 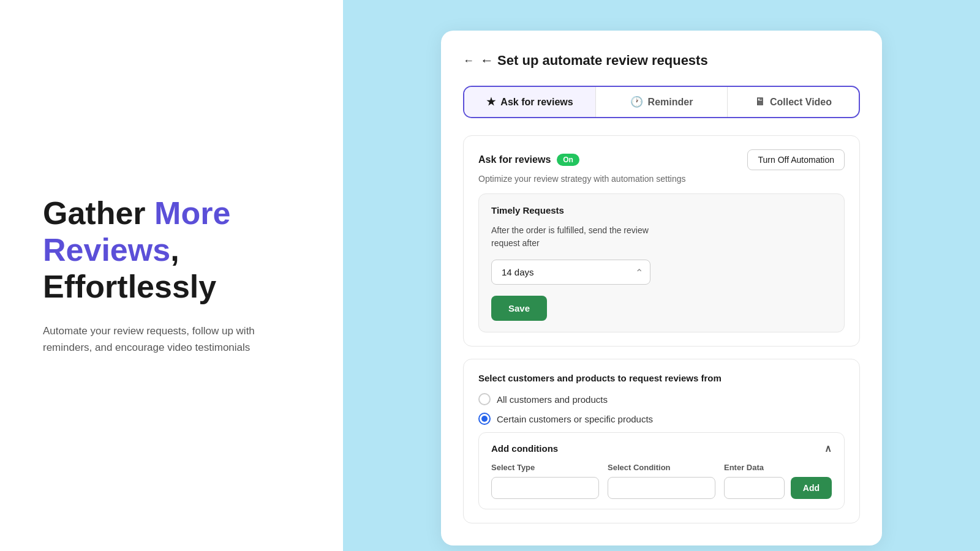 I want to click on timely-requests-desc: After the order is fulfilled, send the r…, so click(x=662, y=237).